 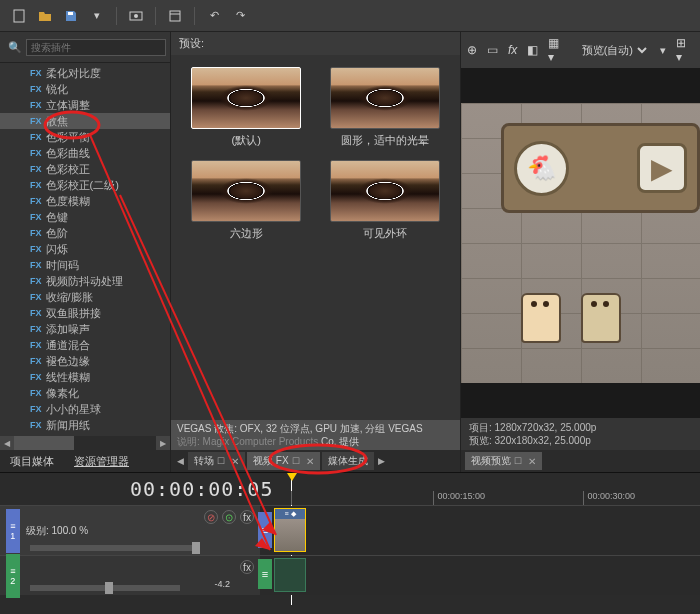 What do you see at coordinates (685, 50) in the screenshot?
I see `grid-icon: ⊞ ▾` at bounding box center [685, 50].